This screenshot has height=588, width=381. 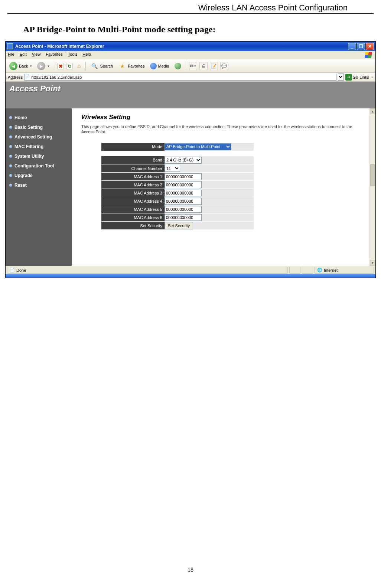 I want to click on mac6-label: MAC Address 6 :, so click(x=133, y=218).